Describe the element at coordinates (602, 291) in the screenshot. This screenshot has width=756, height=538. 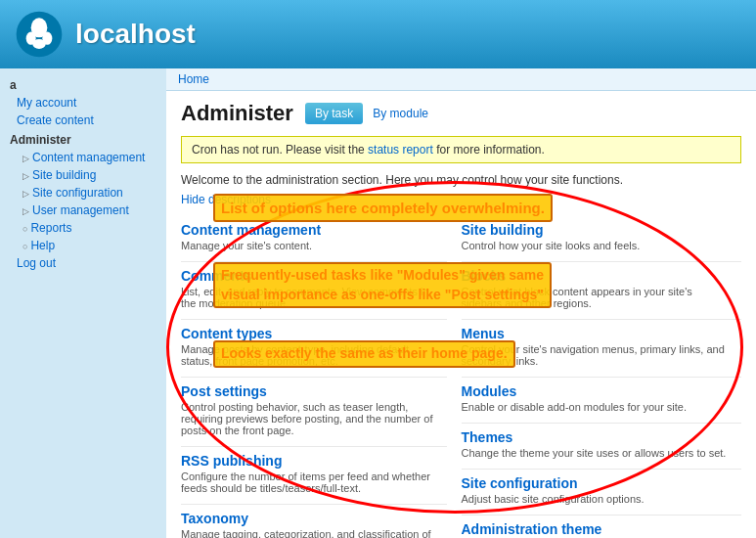
I see `section-blocks: Blocks Control what block content appear…` at that location.